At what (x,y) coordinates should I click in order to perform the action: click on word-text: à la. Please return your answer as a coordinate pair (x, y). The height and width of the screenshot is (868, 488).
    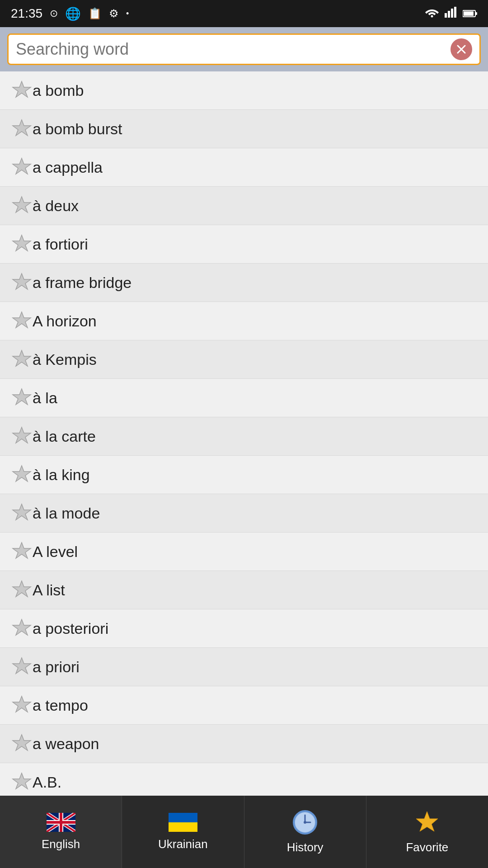
    Looking at the image, I should click on (45, 398).